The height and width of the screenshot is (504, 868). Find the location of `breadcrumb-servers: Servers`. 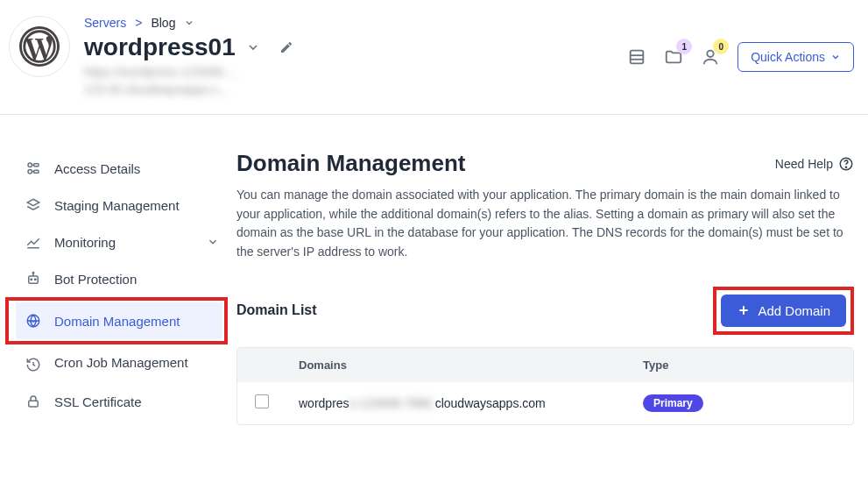

breadcrumb-servers: Servers is located at coordinates (105, 23).